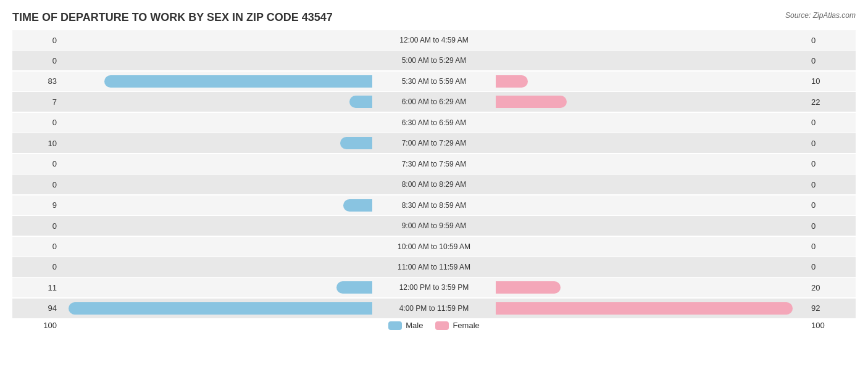 The width and height of the screenshot is (868, 367). Describe the element at coordinates (465, 326) in the screenshot. I see `legend-female-label: Female` at that location.